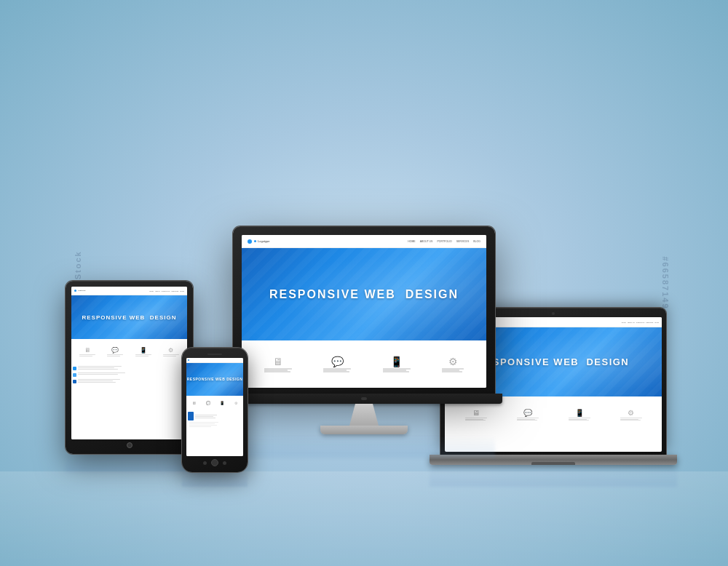 The height and width of the screenshot is (566, 728). What do you see at coordinates (337, 370) in the screenshot?
I see `feature-chat-lines` at bounding box center [337, 370].